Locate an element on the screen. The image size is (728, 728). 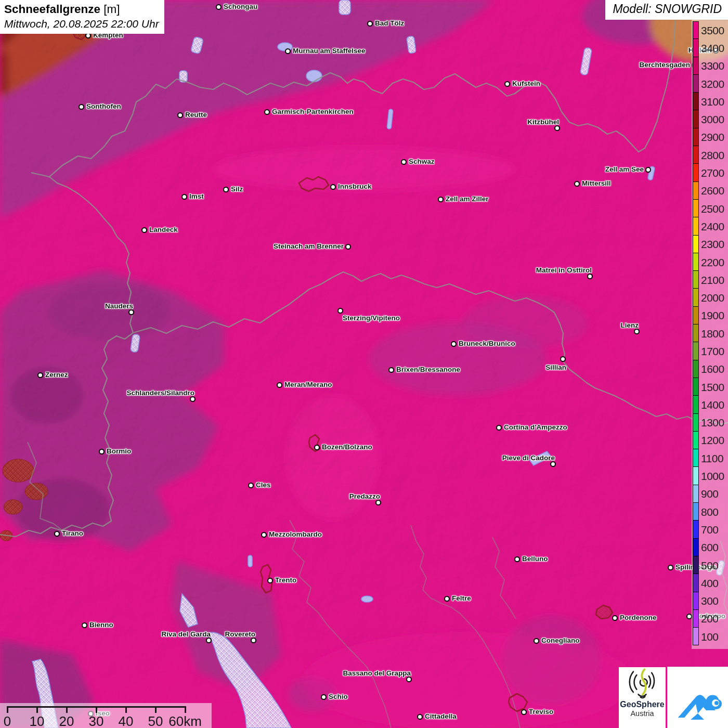
city-label: Imst is located at coordinates (197, 197).